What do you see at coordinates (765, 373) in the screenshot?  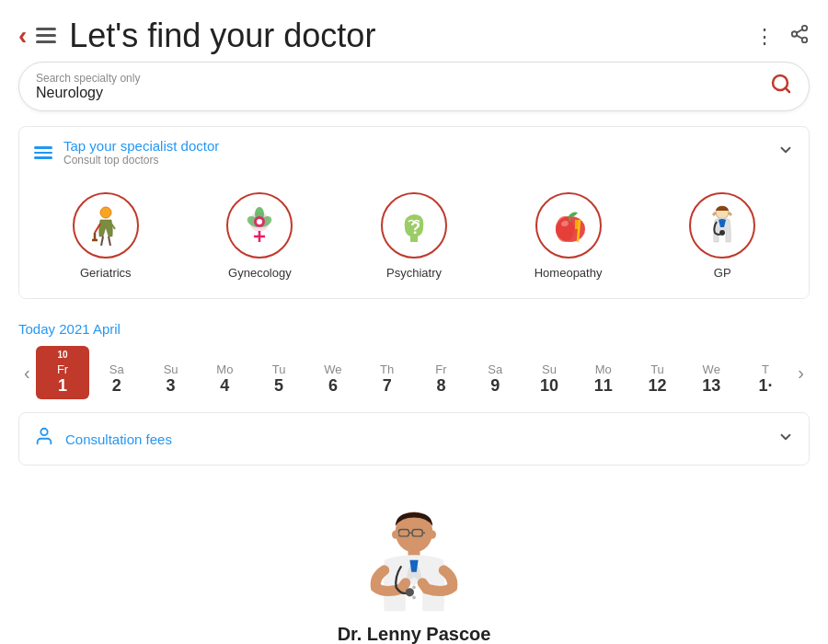 I see `calendar-day-1·: T1·` at bounding box center [765, 373].